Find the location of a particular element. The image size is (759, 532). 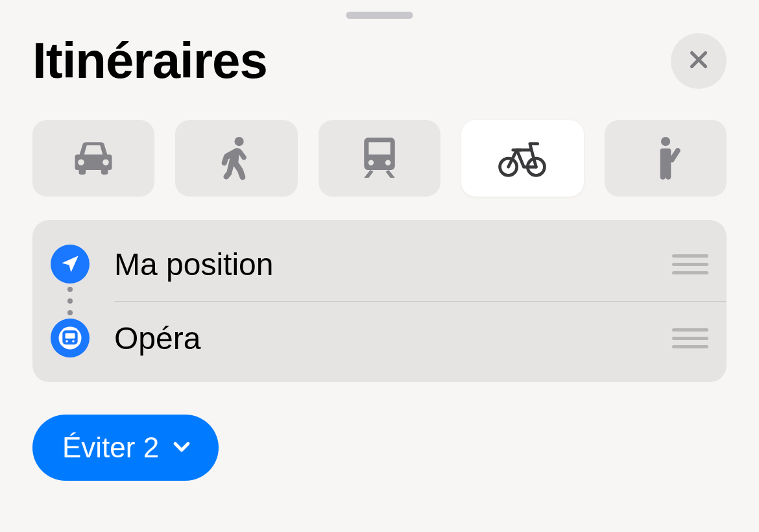

route-divider is located at coordinates (420, 301).